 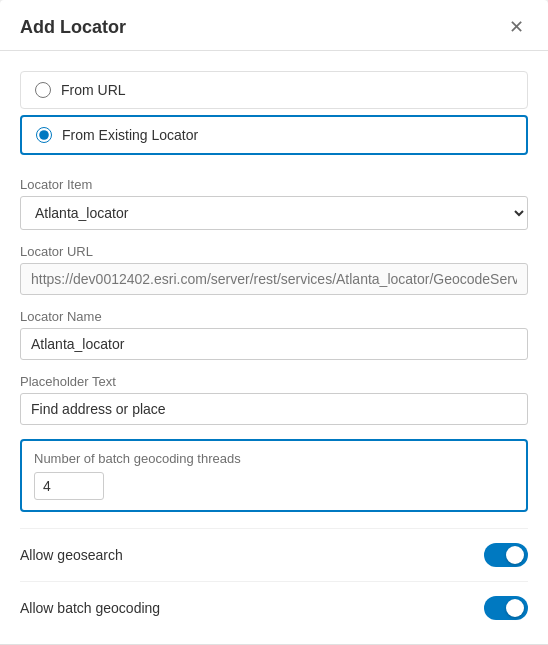 What do you see at coordinates (94, 90) in the screenshot?
I see `radio-from-url-label: From URL` at bounding box center [94, 90].